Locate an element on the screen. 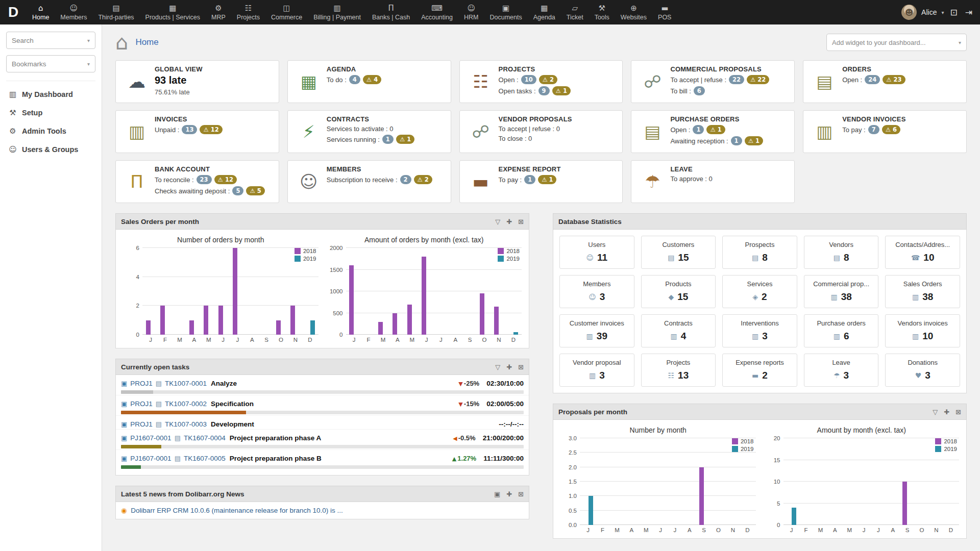 Image resolution: width=980 pixels, height=551 pixels. task-link: TK1007-0003 is located at coordinates (186, 424).